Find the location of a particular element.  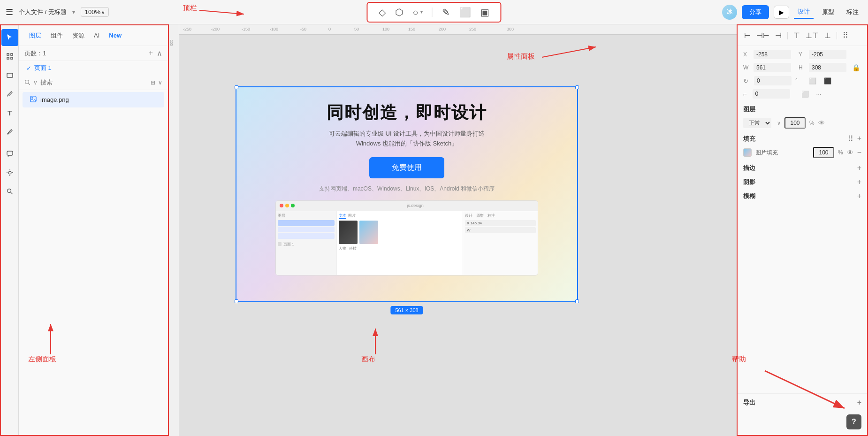

frame-tool-icon: ⬡ is located at coordinates (399, 12).